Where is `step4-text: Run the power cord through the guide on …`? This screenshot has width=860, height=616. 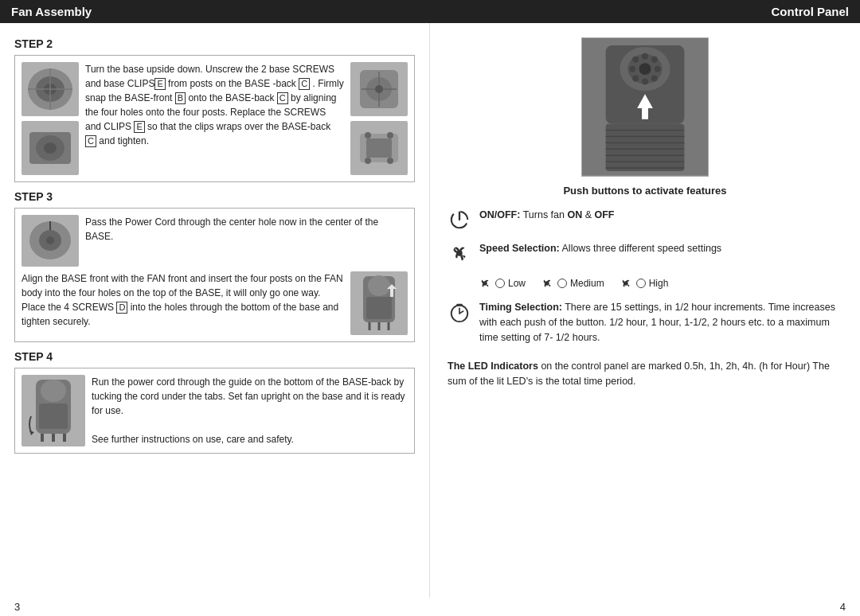
step4-text: Run the power cord through the guide on … is located at coordinates (250, 411).